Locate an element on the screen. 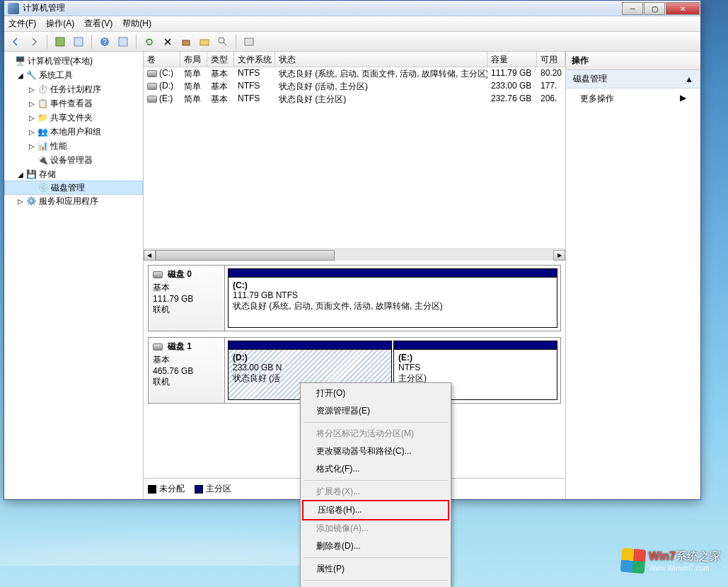 The width and height of the screenshot is (728, 587). disk-info: 磁盘 0基本111.79 GB联机 is located at coordinates (187, 298).